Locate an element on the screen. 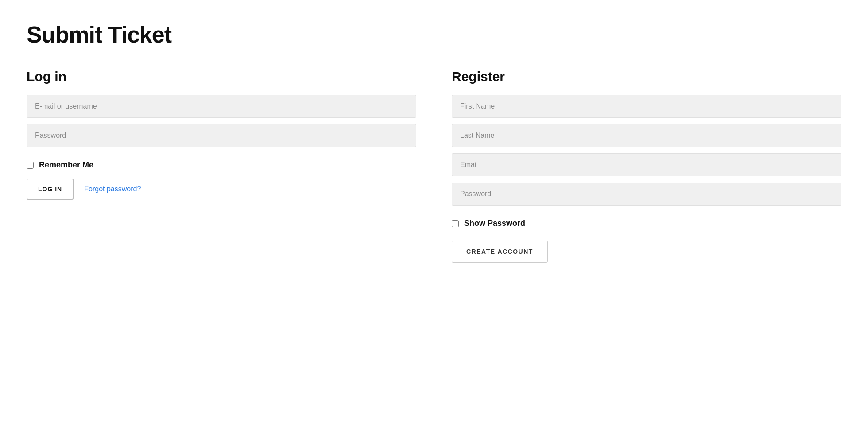 The height and width of the screenshot is (435, 868). login-password-input is located at coordinates (221, 136).